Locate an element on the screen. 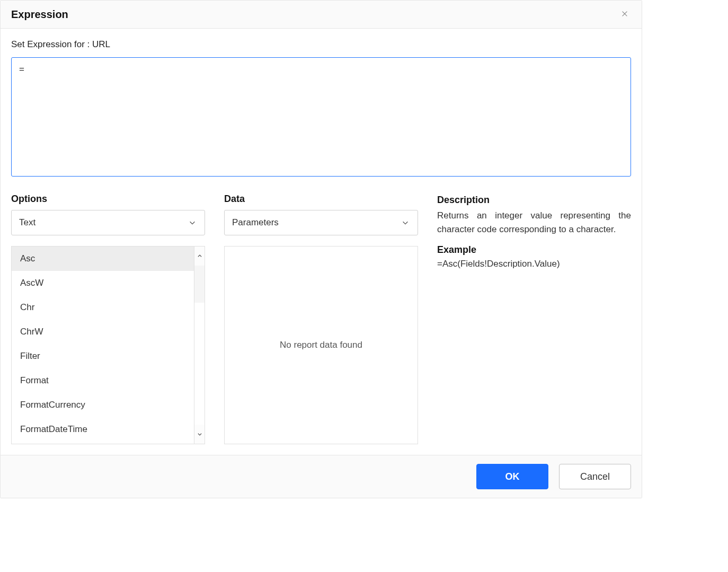  list-item-label: AscW is located at coordinates (32, 283).